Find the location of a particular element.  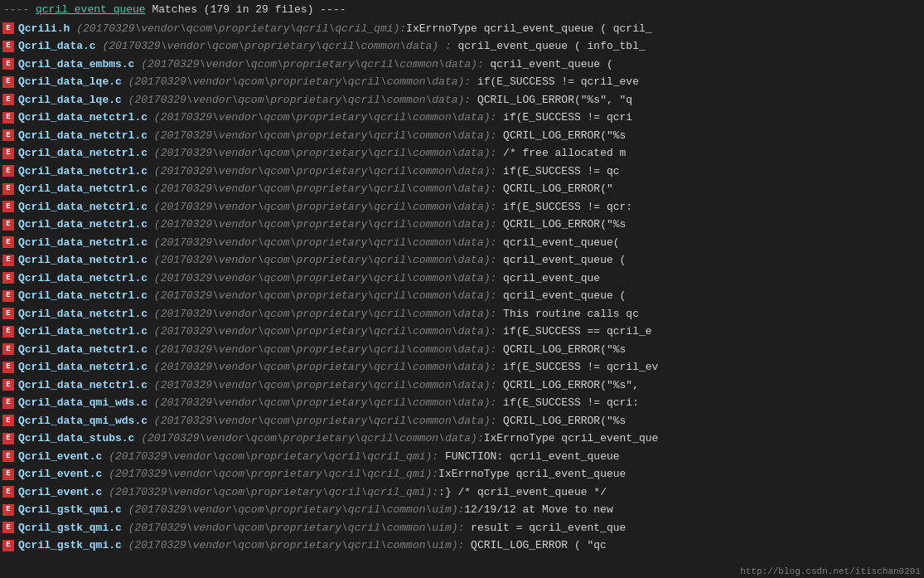

code-snippet: if(E_SUCCESS != qcril_ev is located at coordinates (577, 367).